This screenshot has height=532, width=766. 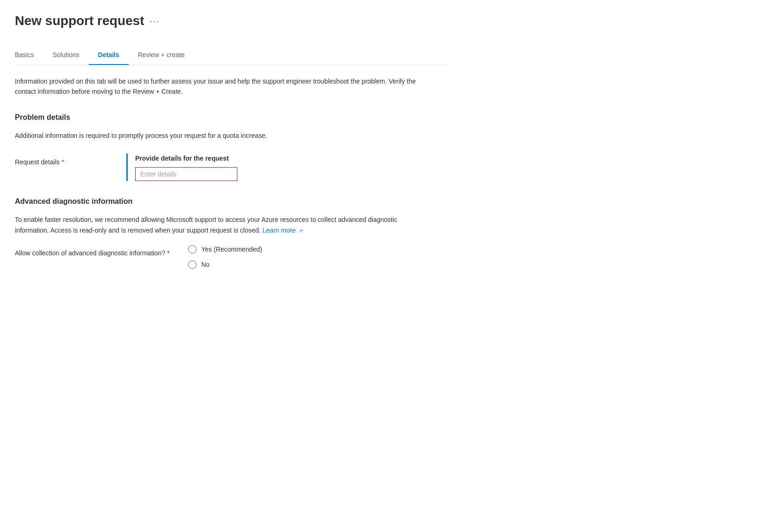 What do you see at coordinates (232, 147) in the screenshot?
I see `problem-details-section: Problem details Additional information i…` at bounding box center [232, 147].